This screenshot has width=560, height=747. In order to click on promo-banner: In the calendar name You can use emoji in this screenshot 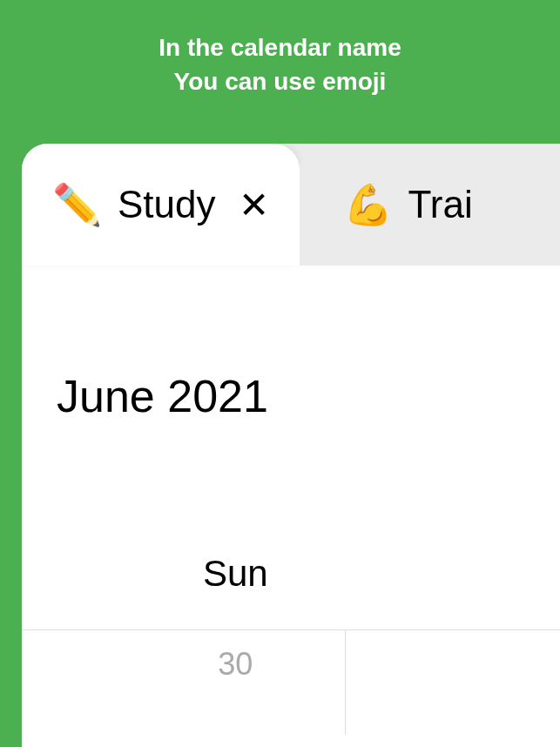, I will do `click(280, 49)`.